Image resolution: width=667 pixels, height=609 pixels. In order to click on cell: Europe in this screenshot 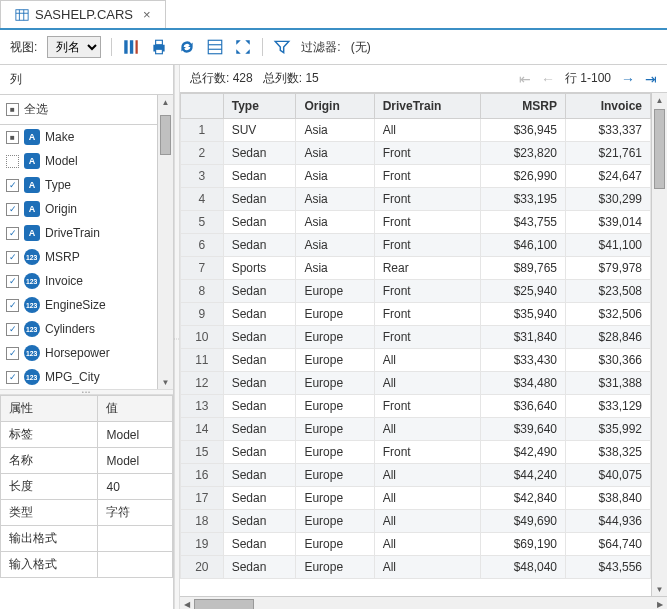, I will do `click(335, 430)`.